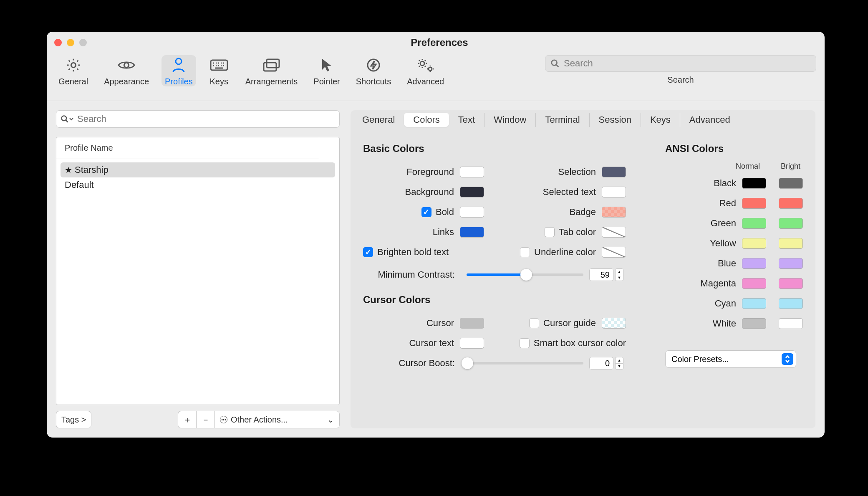 The height and width of the screenshot is (496, 868). I want to click on star-icon: ★, so click(68, 170).